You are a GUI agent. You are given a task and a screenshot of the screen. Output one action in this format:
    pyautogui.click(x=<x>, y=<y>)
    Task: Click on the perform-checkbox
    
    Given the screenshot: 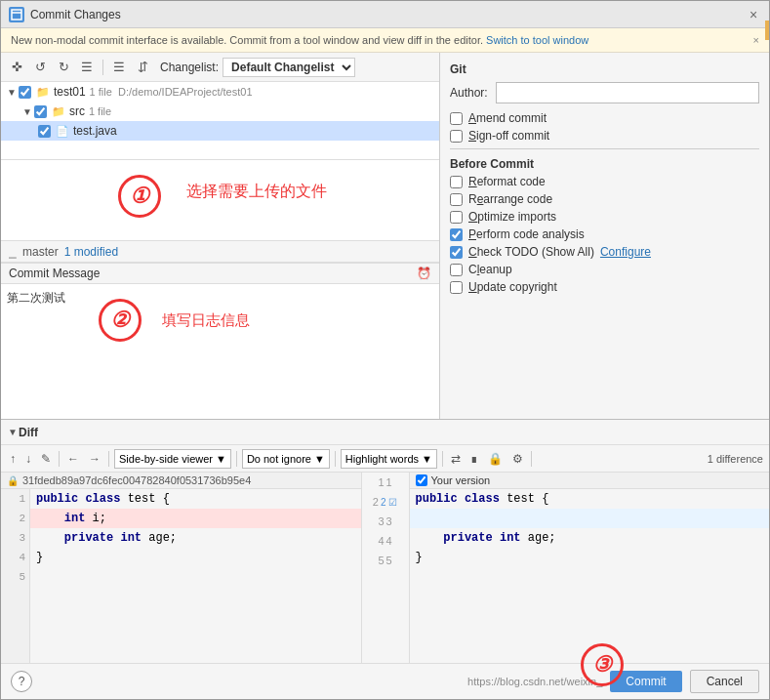 What is the action you would take?
    pyautogui.click(x=457, y=234)
    